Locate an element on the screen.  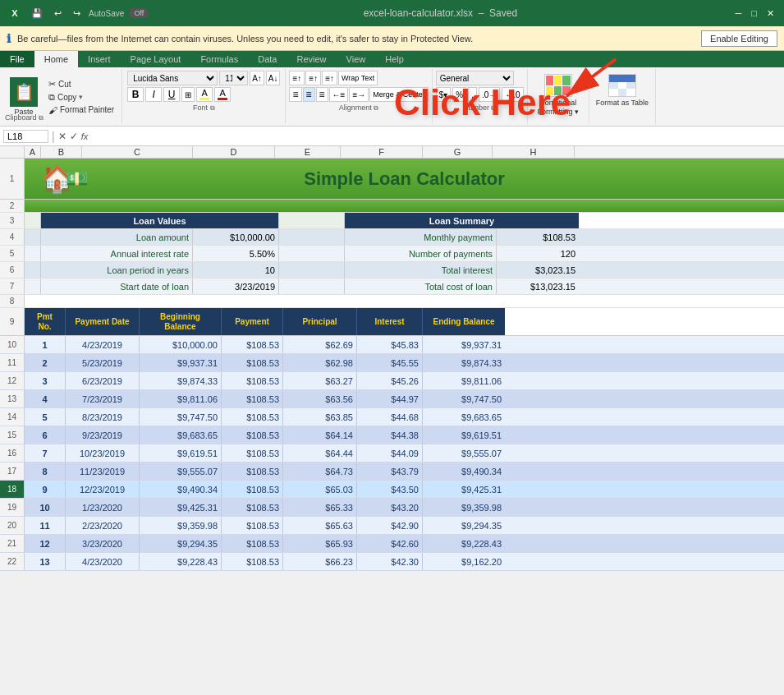
font-color-button: A is located at coordinates (222, 94).